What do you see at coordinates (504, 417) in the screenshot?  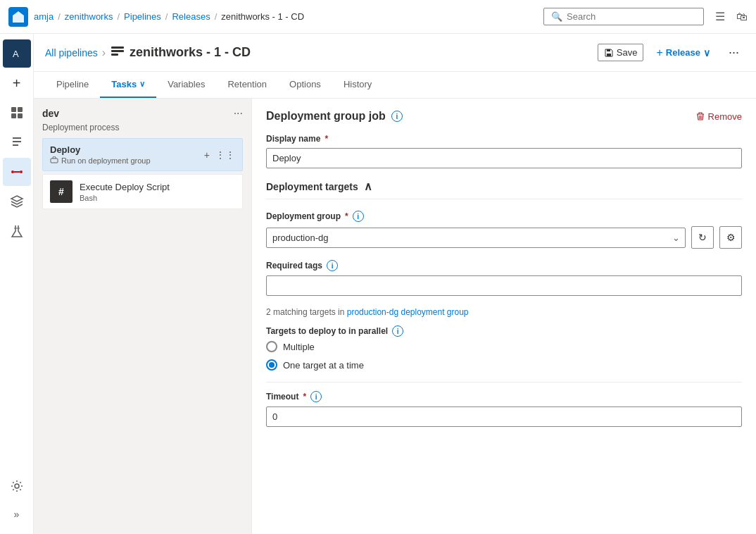 I see `timeout-input` at bounding box center [504, 417].